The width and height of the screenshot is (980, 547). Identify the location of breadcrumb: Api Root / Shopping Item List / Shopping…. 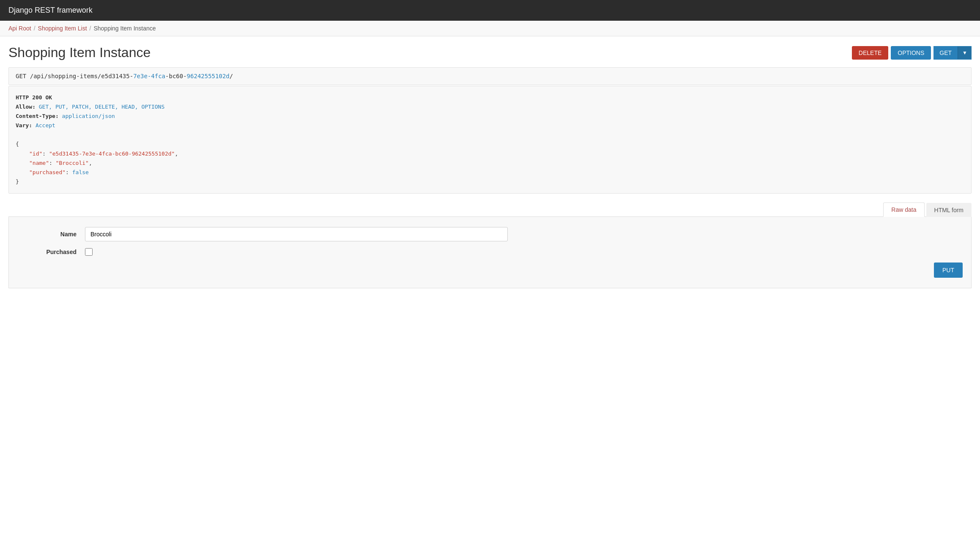
(490, 29).